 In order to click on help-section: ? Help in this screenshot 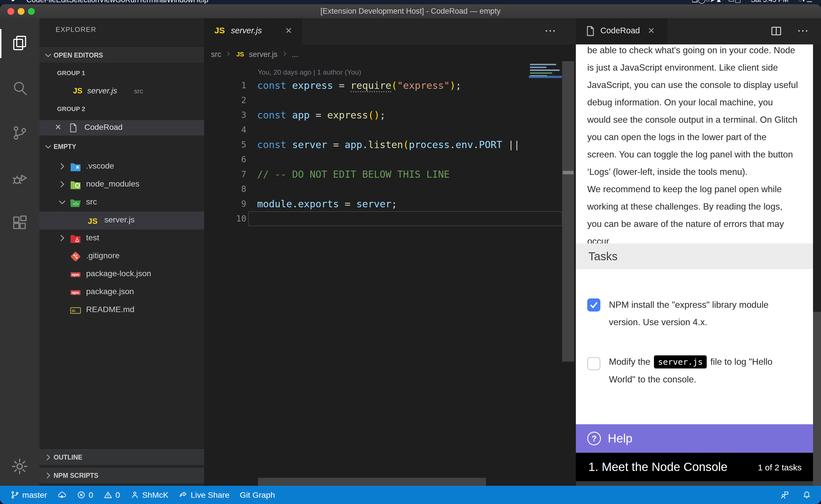, I will do `click(695, 439)`.